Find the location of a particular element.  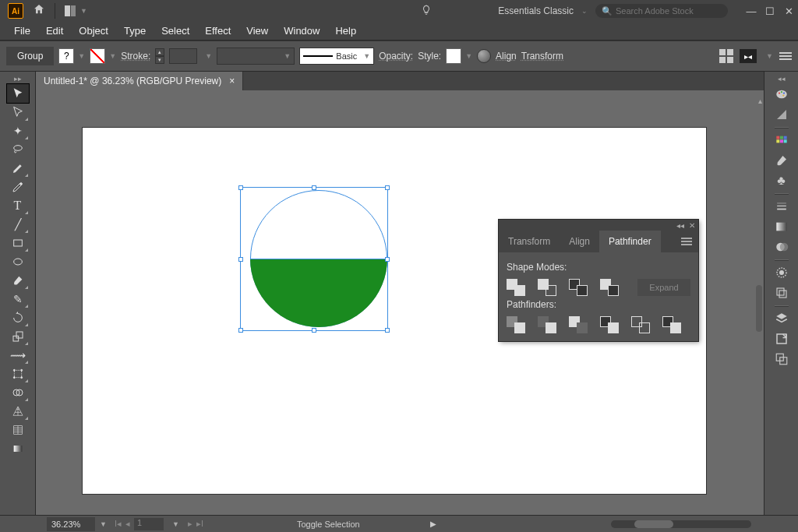

scale-tool is located at coordinates (18, 336).